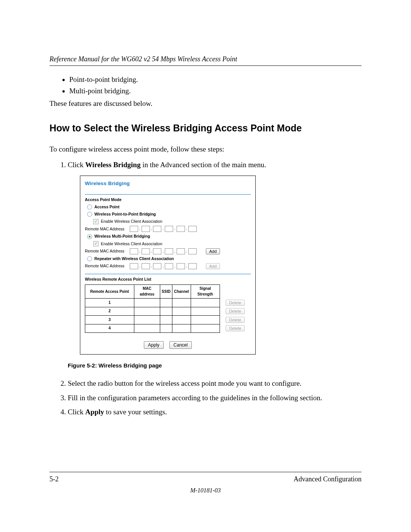 This screenshot has height=532, width=411. What do you see at coordinates (105, 251) in the screenshot?
I see `mp-mac-label: Remote MAC Address` at bounding box center [105, 251].